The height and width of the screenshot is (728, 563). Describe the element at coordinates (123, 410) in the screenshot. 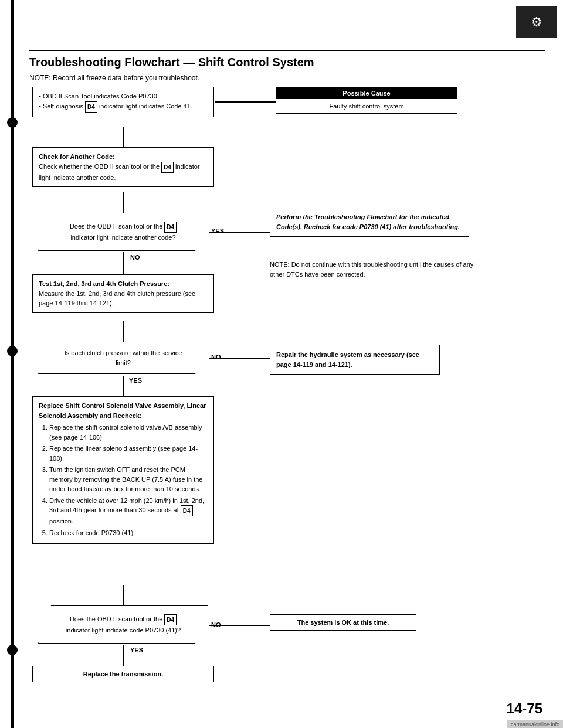

I see `box4-title: Replace Shift Control Solenoid Valve Ass…` at that location.